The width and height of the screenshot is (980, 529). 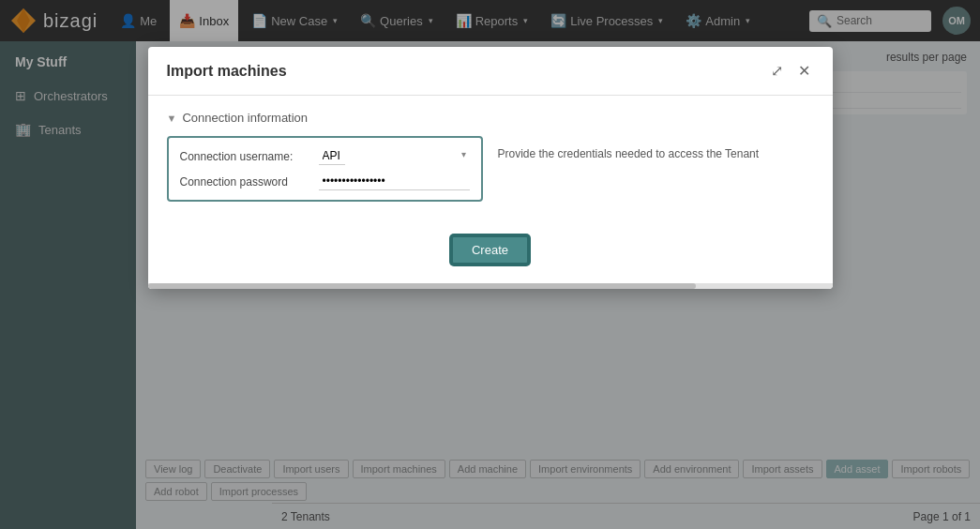 I want to click on modal-title: Import machines, so click(x=227, y=71).